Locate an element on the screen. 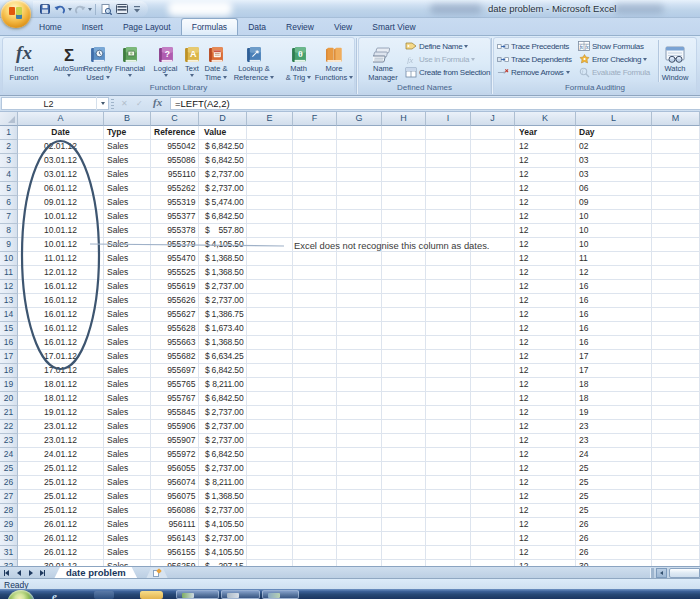 Image resolution: width=700 pixels, height=599 pixels. day-cell: 26 is located at coordinates (614, 525).